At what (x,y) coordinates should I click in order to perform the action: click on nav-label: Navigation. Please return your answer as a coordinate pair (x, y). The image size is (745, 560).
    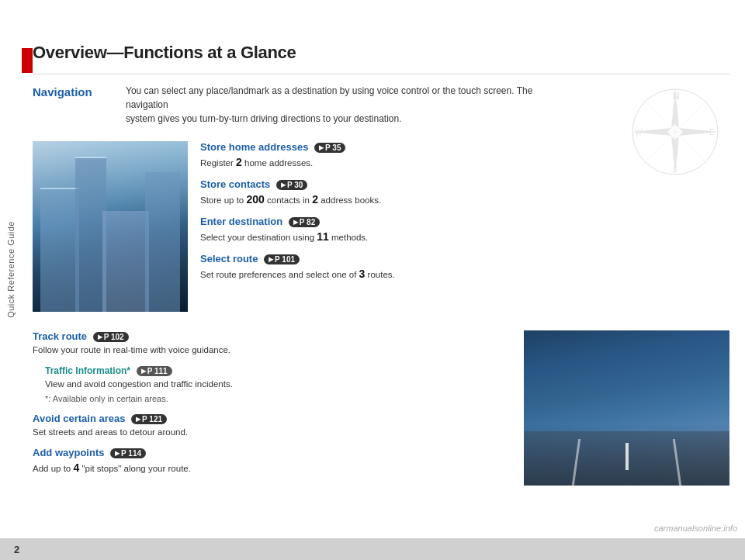
    Looking at the image, I should click on (79, 105).